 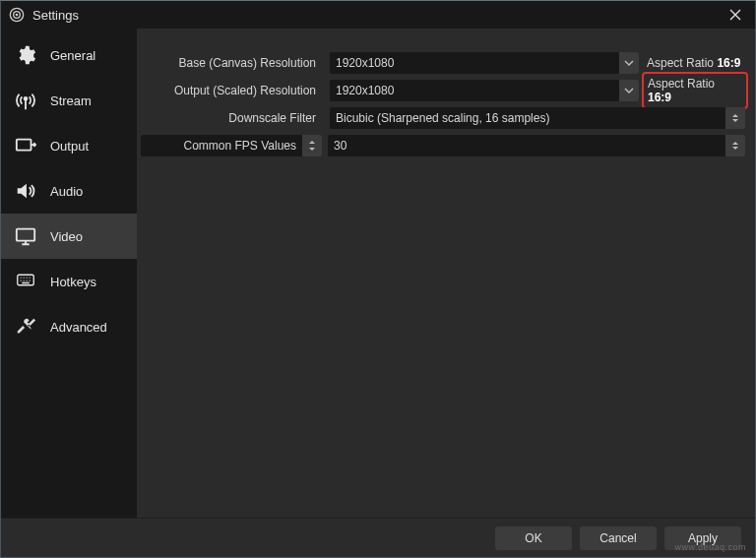 What do you see at coordinates (695, 91) in the screenshot?
I see `output-aspect-ratio: Aspect Ratio 16:9` at bounding box center [695, 91].